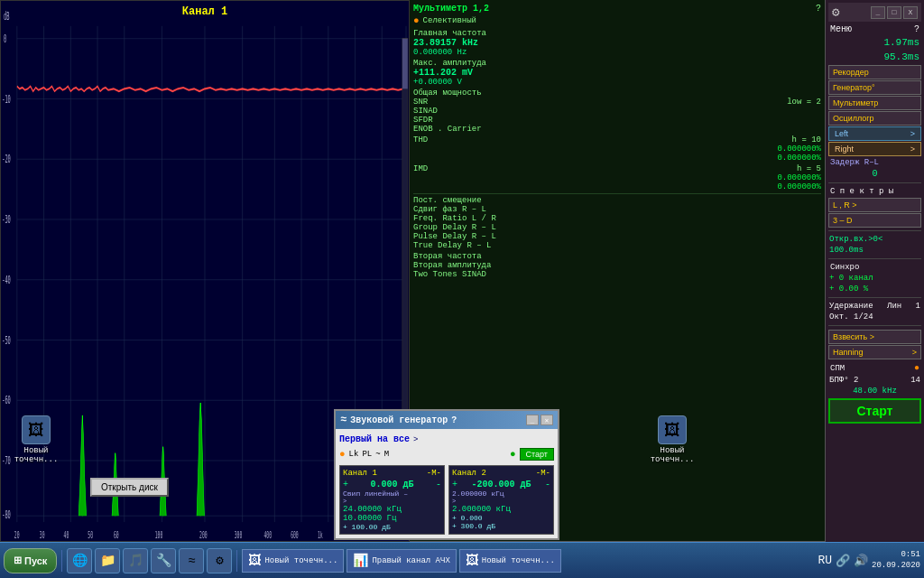 The image size is (924, 578). I want to click on gen-start-btn: Старт, so click(537, 454).